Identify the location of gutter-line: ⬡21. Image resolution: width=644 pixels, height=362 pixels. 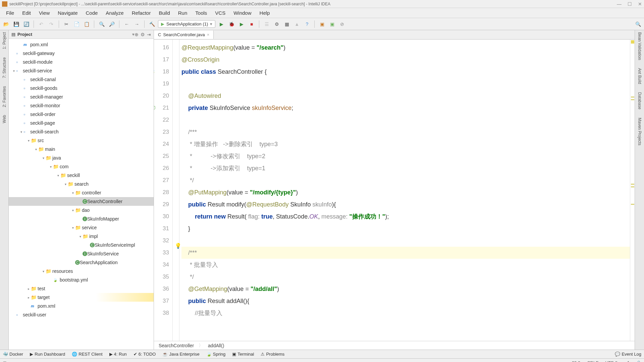
(162, 108).